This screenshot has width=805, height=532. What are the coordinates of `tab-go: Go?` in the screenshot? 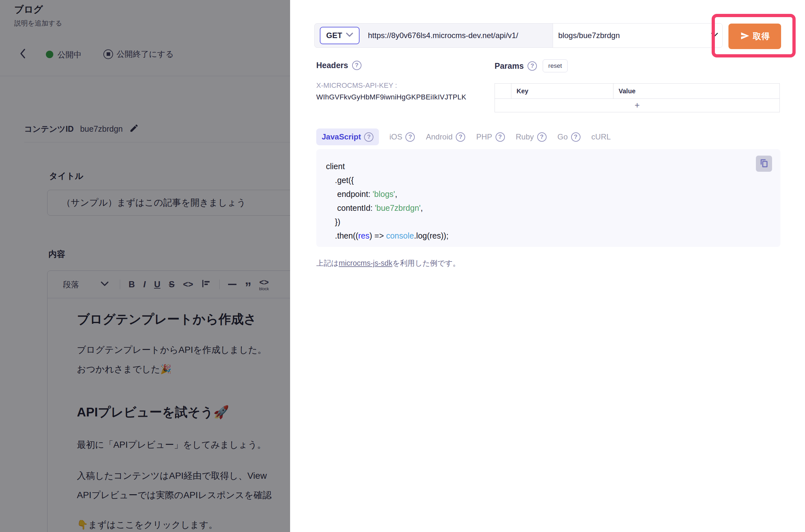 It's located at (569, 137).